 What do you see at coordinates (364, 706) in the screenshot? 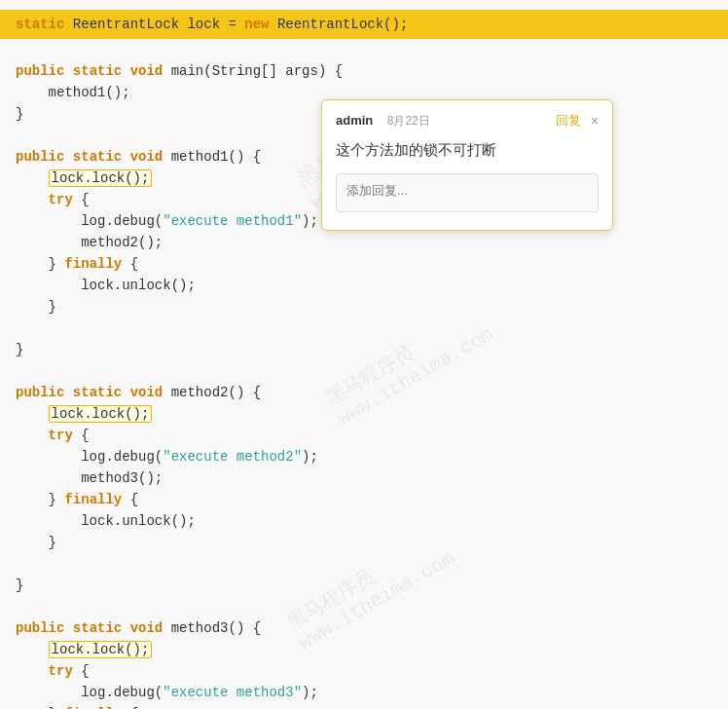
I see `code-line-finally3: } finally {` at bounding box center [364, 706].